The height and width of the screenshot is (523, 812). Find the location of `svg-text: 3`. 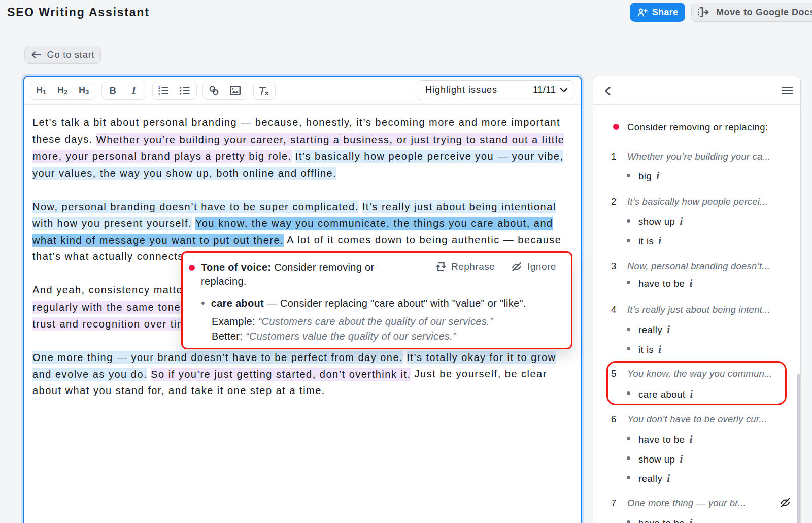

svg-text: 3 is located at coordinates (159, 94).